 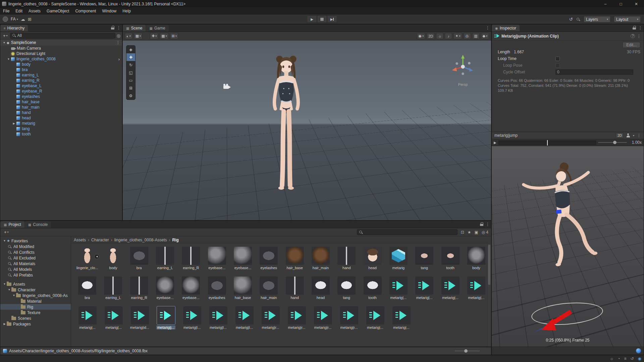 I want to click on character-model, so click(x=287, y=126).